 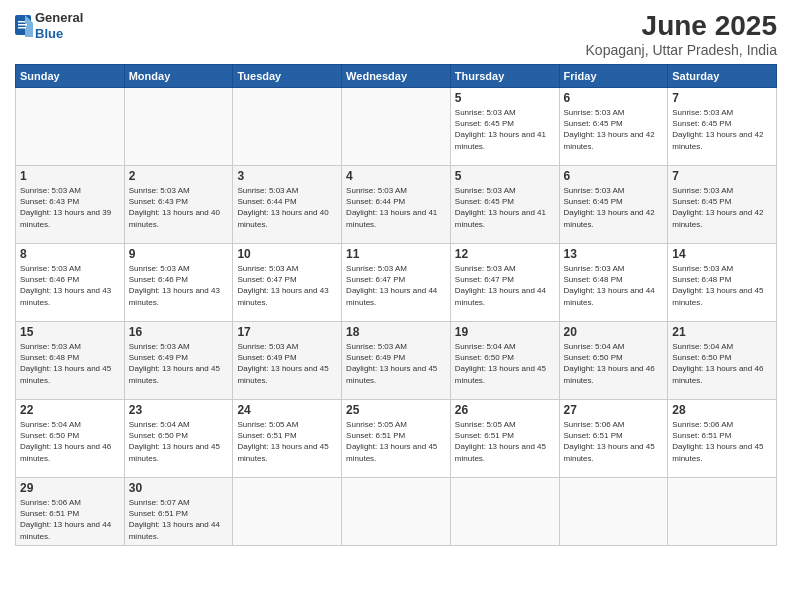 What do you see at coordinates (179, 488) in the screenshot?
I see `day-number: 30` at bounding box center [179, 488].